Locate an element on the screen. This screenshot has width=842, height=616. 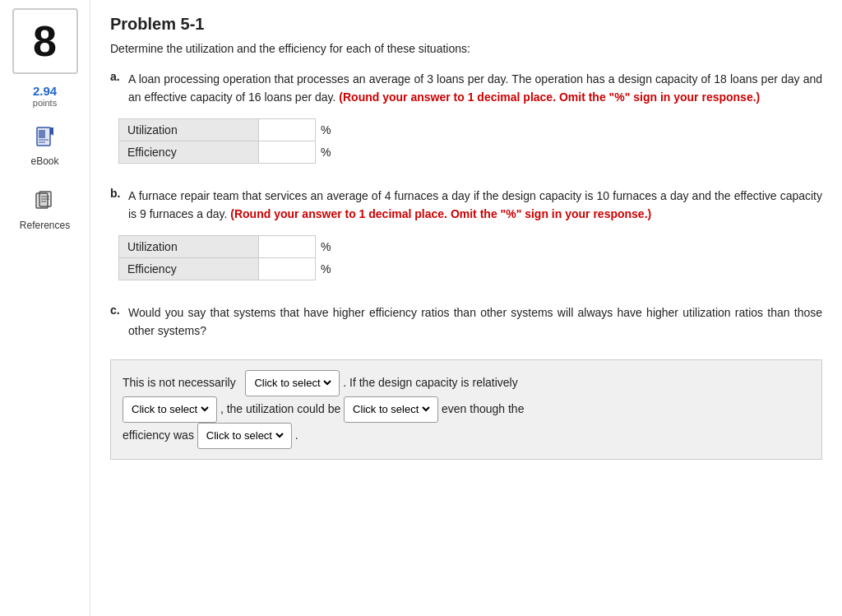
part-b-table: Utilization % Efficiency % is located at coordinates (227, 258).